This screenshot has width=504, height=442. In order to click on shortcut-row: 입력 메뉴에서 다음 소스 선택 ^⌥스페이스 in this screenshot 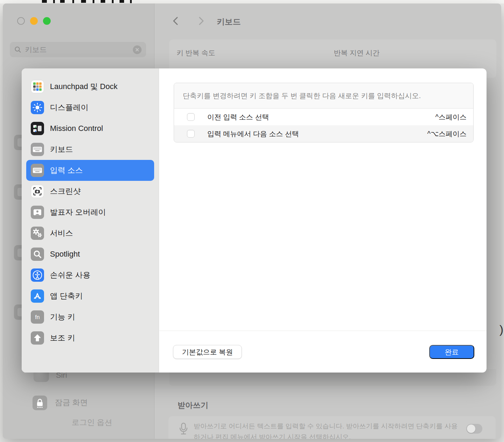, I will do `click(324, 134)`.